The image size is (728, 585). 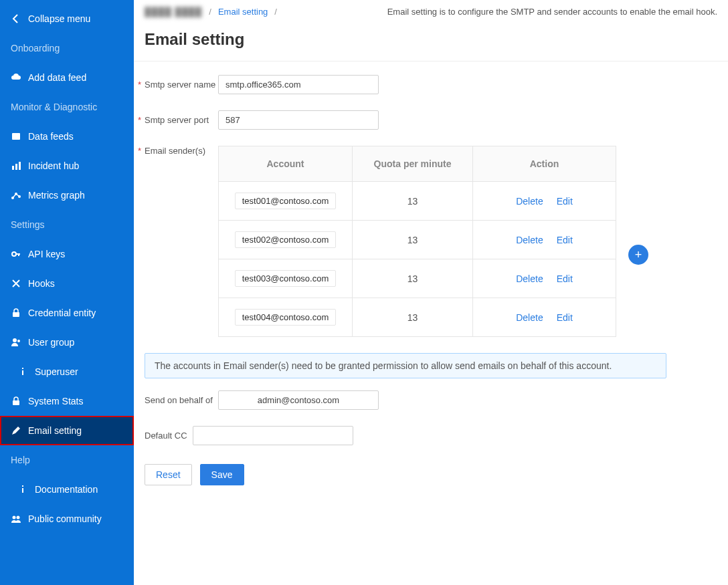 What do you see at coordinates (16, 195) in the screenshot?
I see `graph-icon` at bounding box center [16, 195].